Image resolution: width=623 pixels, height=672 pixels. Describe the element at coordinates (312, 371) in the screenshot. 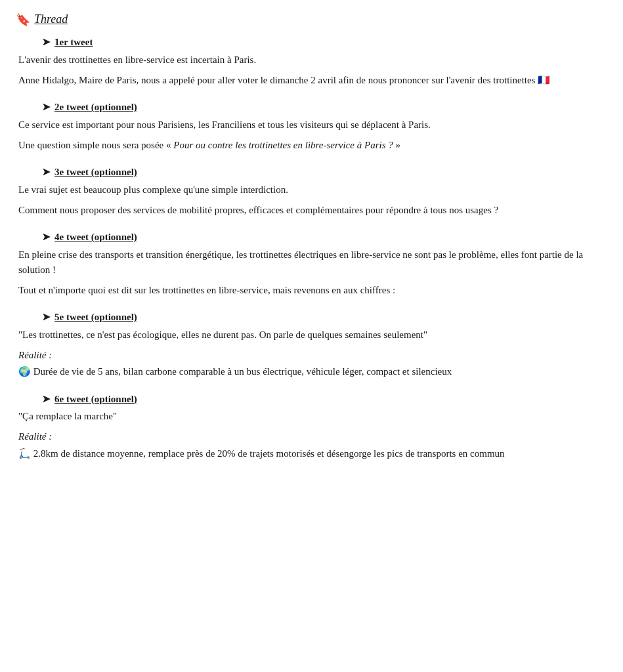

I see `realite-text: 🌍 Durée de vie de 5 ans, bilan carbone c…` at that location.